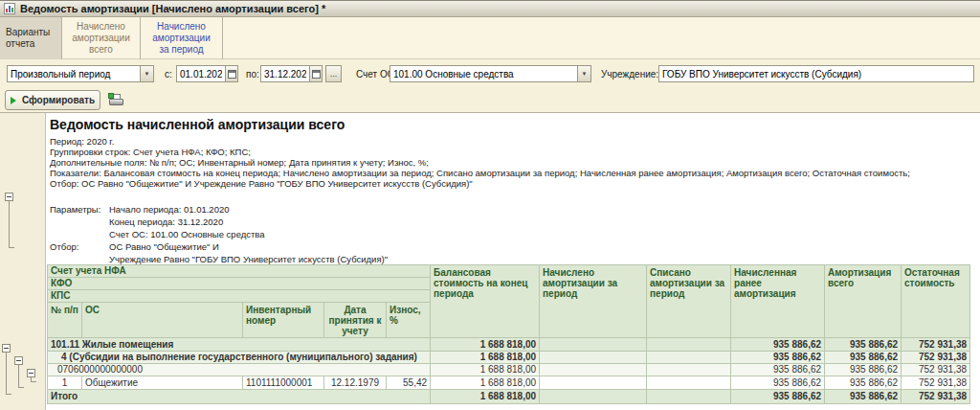 Image resolution: width=980 pixels, height=410 pixels. What do you see at coordinates (33, 379) in the screenshot?
I see `group-bracket-level3` at bounding box center [33, 379].